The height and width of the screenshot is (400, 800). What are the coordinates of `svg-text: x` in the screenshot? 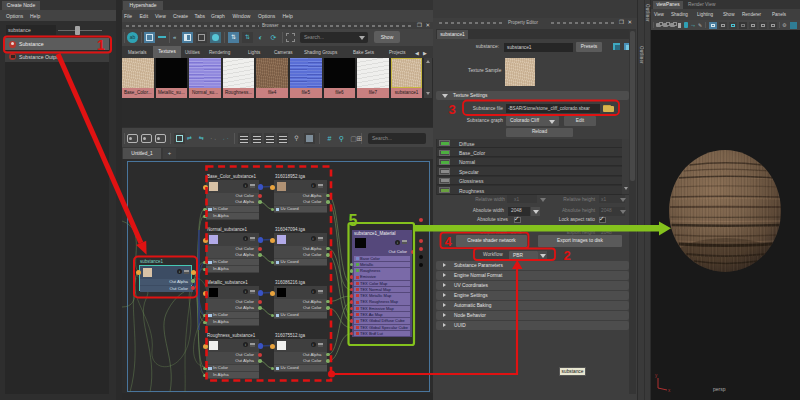 It's located at (670, 390).